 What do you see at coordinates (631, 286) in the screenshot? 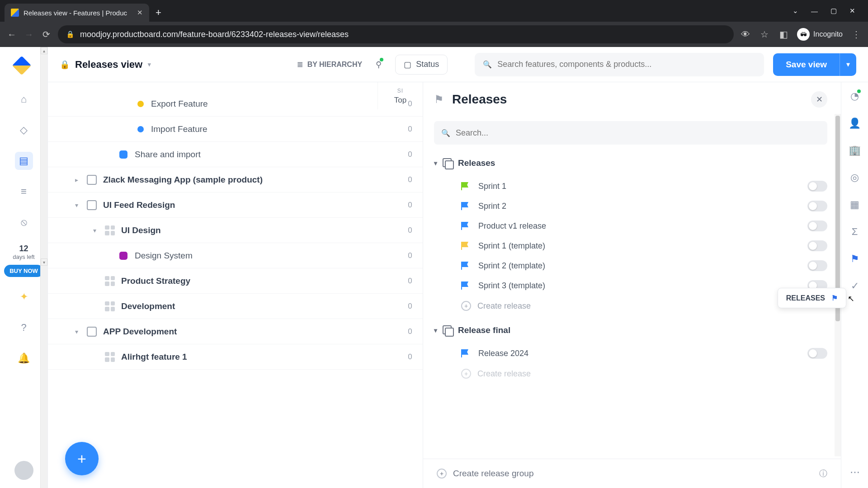
I see `release-item: Sprint 3 (template)` at bounding box center [631, 286].